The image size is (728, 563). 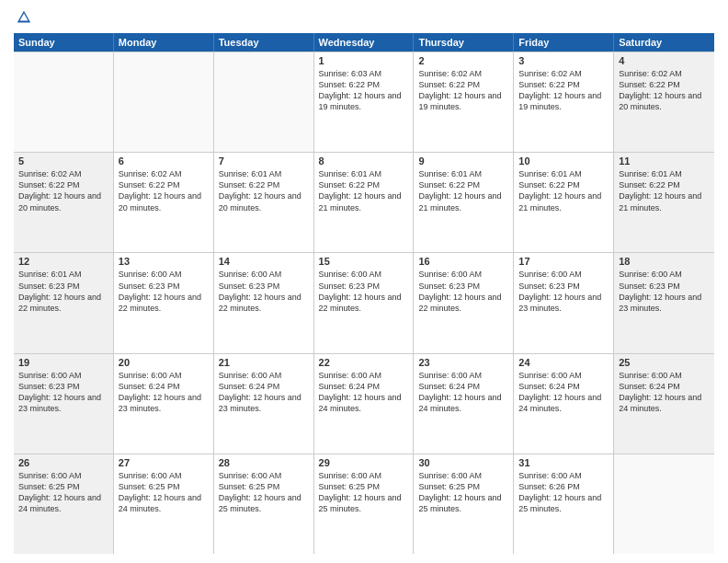 I want to click on day-cell-2: 2Sunrise: 6:02 AM Sunset: 6:22 PM Daylig…, so click(x=463, y=102).